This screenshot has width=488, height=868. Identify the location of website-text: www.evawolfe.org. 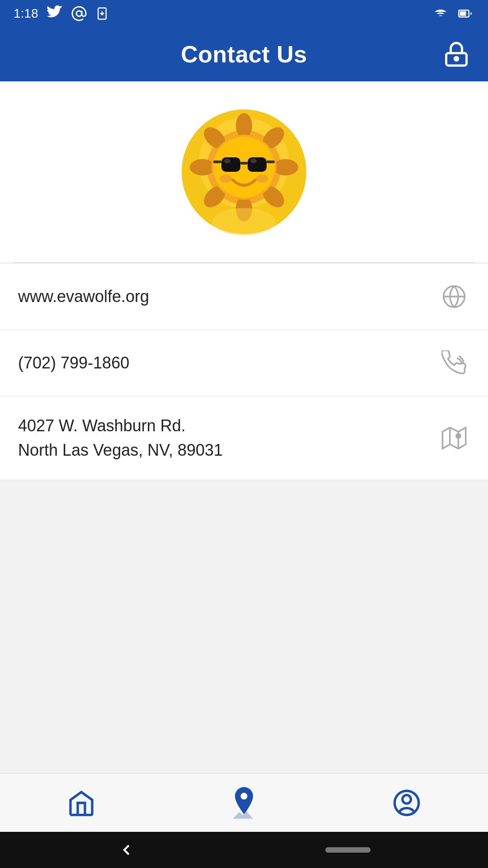
(84, 297).